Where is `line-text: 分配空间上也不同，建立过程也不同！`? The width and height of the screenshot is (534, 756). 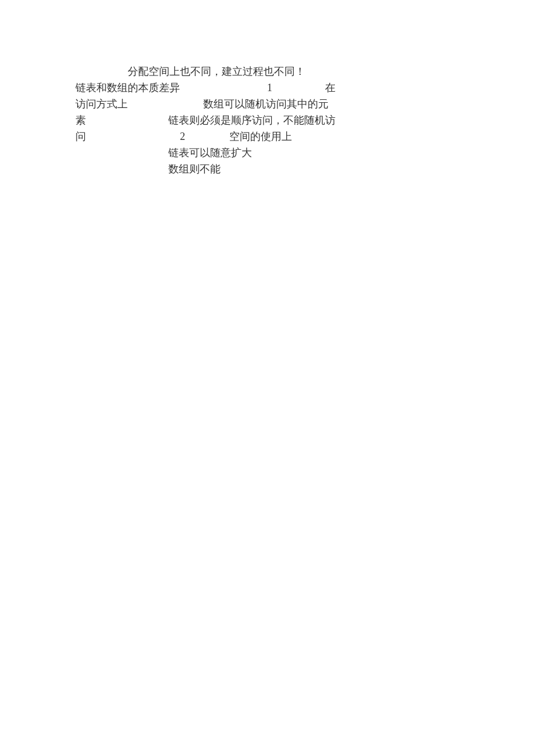 line-text: 分配空间上也不同，建立过程也不同！ is located at coordinates (217, 71).